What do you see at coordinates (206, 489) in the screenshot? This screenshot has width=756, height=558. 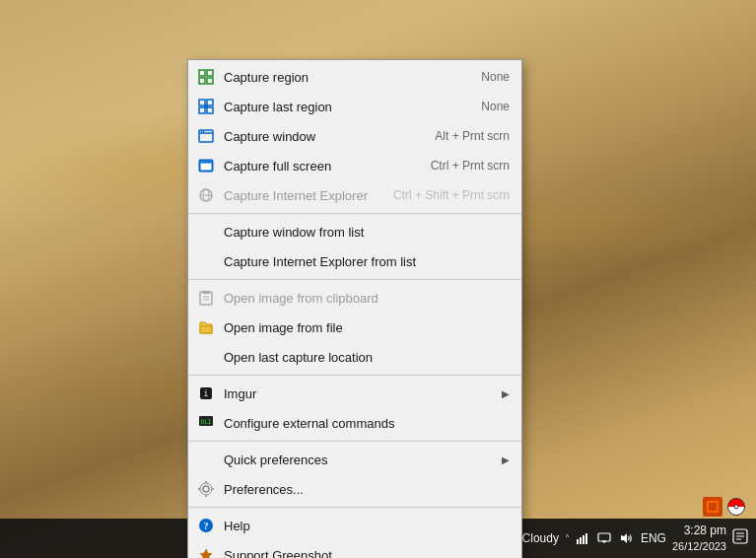 I see `preferences-icon` at bounding box center [206, 489].